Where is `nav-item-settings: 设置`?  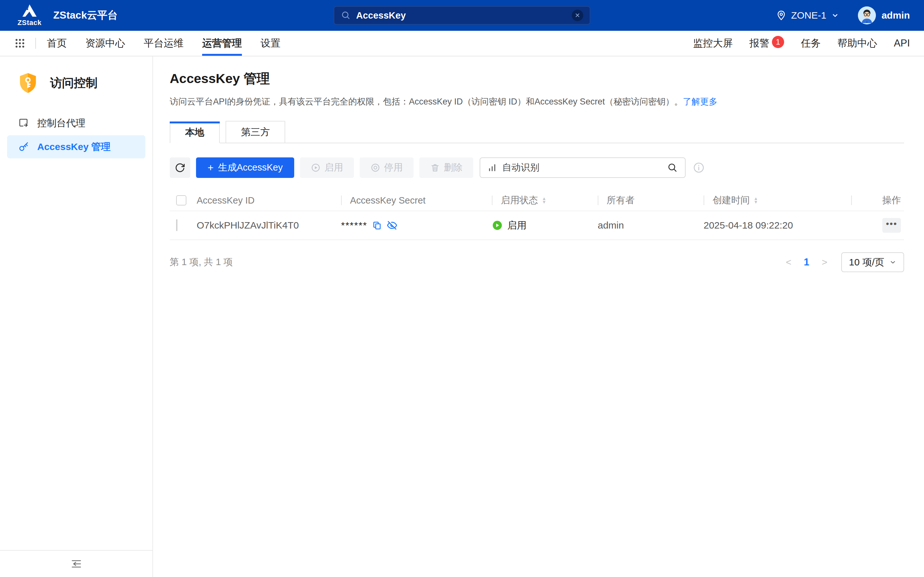 nav-item-settings: 设置 is located at coordinates (270, 44).